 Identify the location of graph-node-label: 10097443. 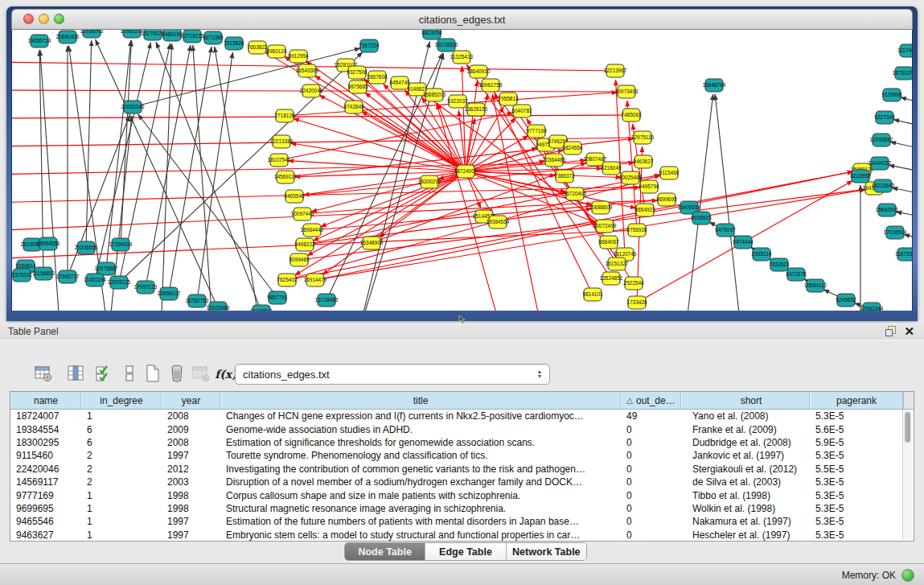
(302, 214).